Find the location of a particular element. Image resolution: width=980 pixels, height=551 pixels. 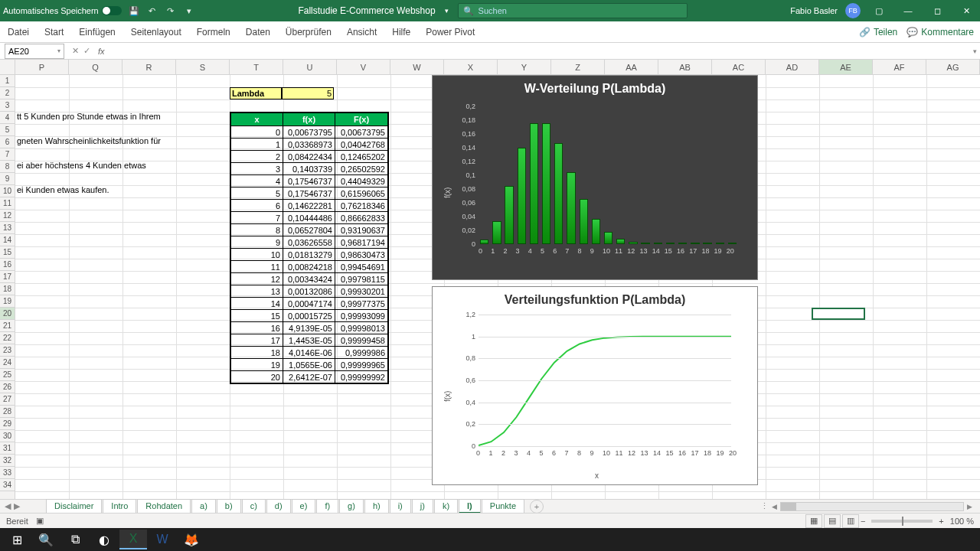

sheet-tab: l) is located at coordinates (470, 507).